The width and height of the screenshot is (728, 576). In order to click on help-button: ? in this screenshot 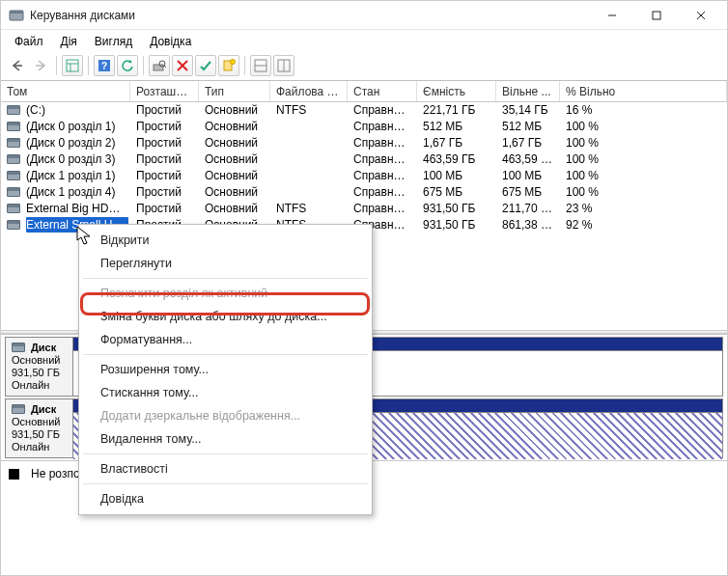, I will do `click(104, 66)`.